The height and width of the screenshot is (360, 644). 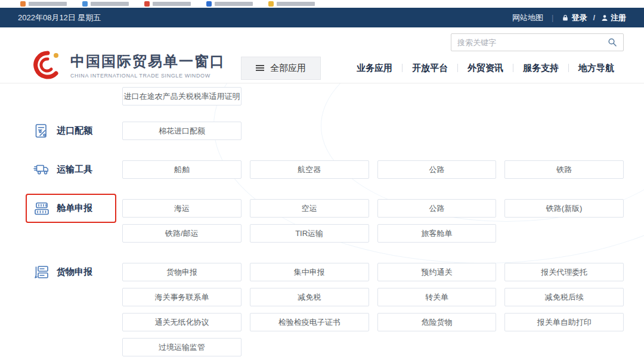 What do you see at coordinates (322, 4) in the screenshot?
I see `browser-bookmarks-bar` at bounding box center [322, 4].